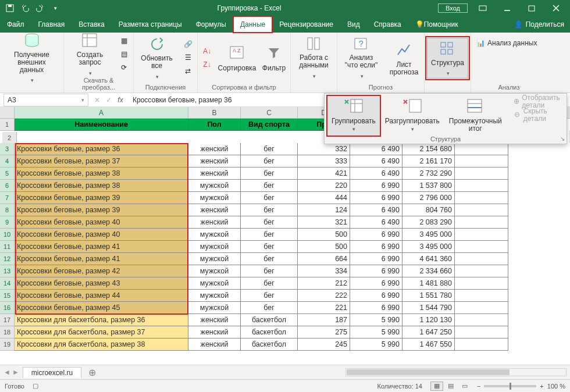 Image resolution: width=570 pixels, height=392 pixels. Describe the element at coordinates (429, 173) in the screenshot. I see `cell: 2 732 290` at that location.